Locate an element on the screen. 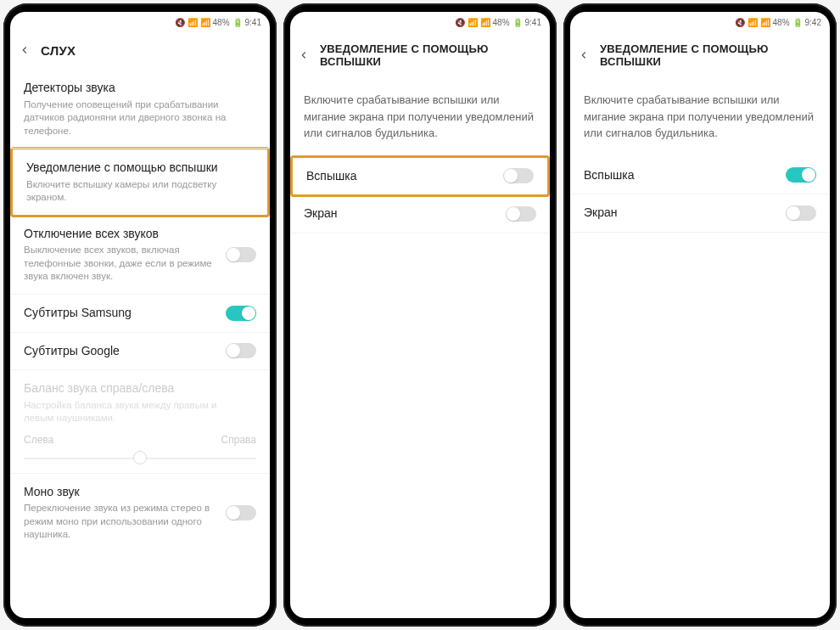 The image size is (840, 630). item-title: Уведомление с помощью вспышки is located at coordinates (140, 168).